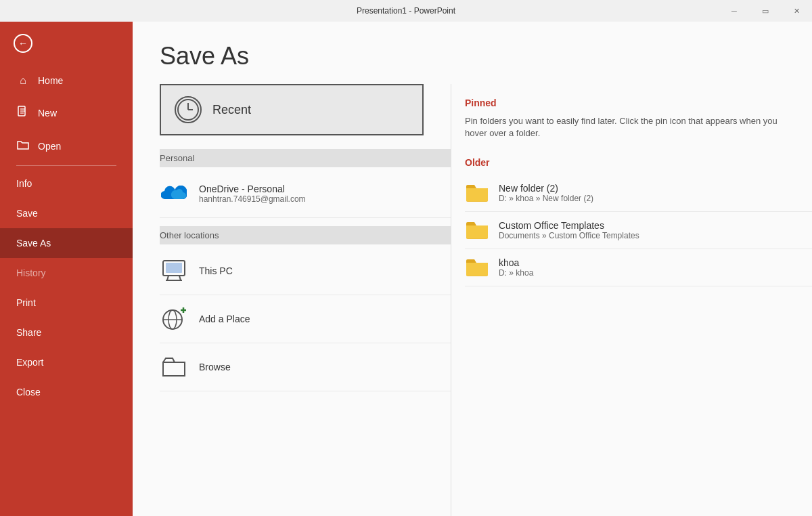 This screenshot has width=812, height=516. I want to click on sidebar-divider, so click(66, 165).